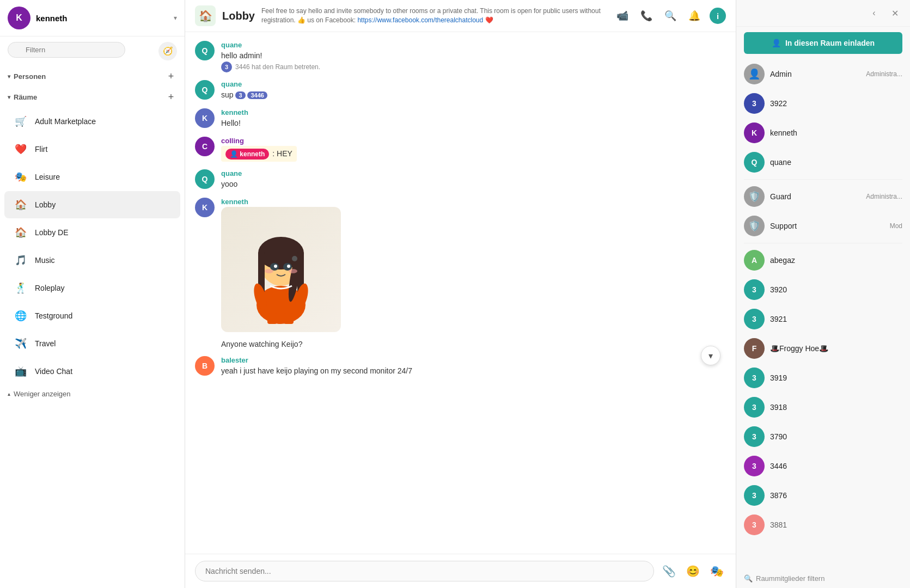 The height and width of the screenshot is (588, 910). Describe the element at coordinates (21, 316) in the screenshot. I see `room-icon-testground: 🌐` at that location.